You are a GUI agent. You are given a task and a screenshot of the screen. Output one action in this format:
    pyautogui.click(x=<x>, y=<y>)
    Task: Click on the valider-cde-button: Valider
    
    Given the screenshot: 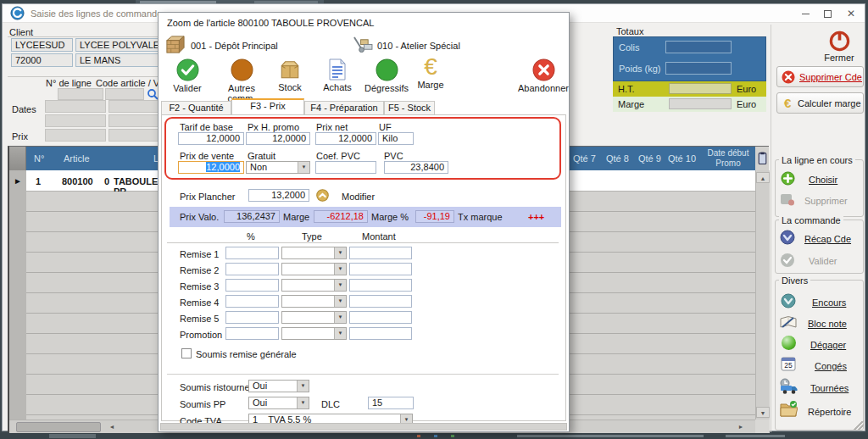 What is the action you would take?
    pyautogui.click(x=822, y=261)
    